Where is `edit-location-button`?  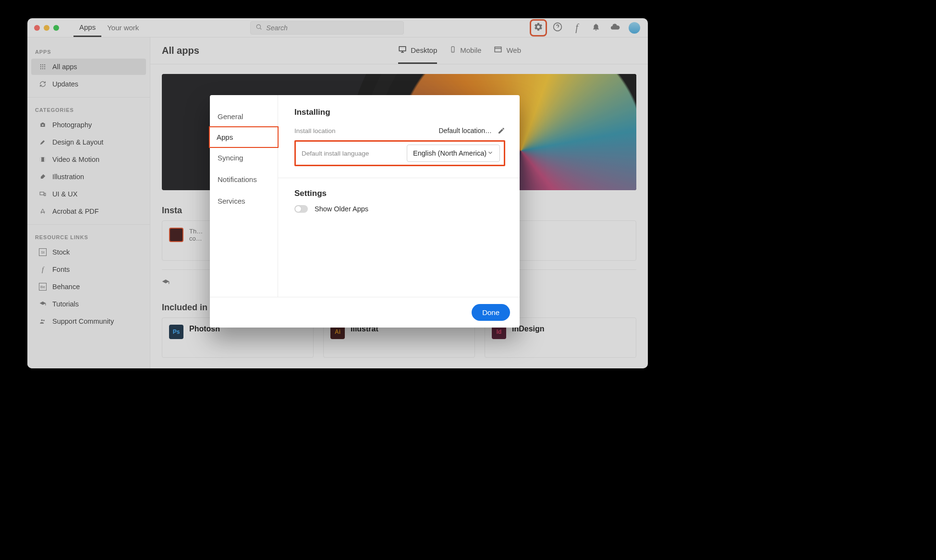
edit-location-button is located at coordinates (501, 131).